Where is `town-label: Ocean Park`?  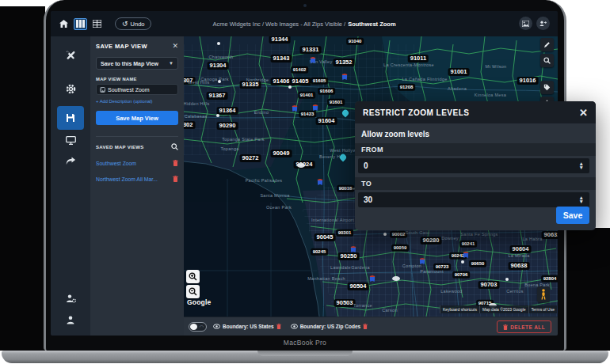 town-label: Ocean Park is located at coordinates (279, 207).